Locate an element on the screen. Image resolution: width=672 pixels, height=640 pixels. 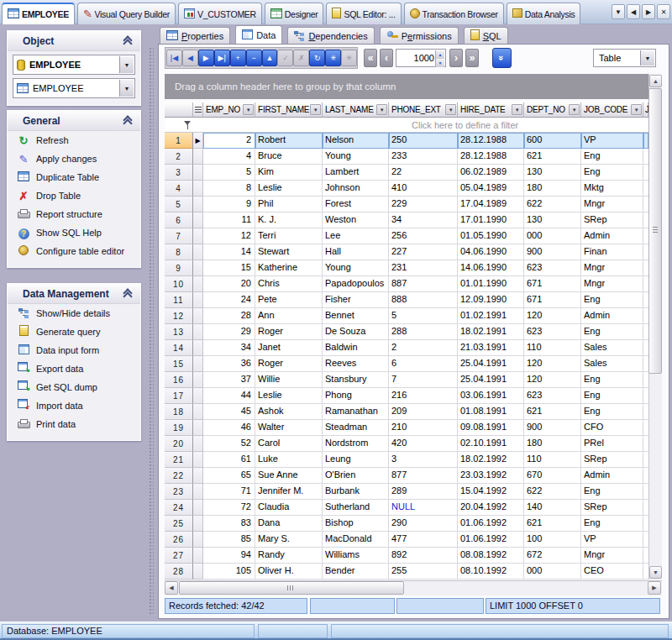
data-cell: Dana is located at coordinates (289, 524).